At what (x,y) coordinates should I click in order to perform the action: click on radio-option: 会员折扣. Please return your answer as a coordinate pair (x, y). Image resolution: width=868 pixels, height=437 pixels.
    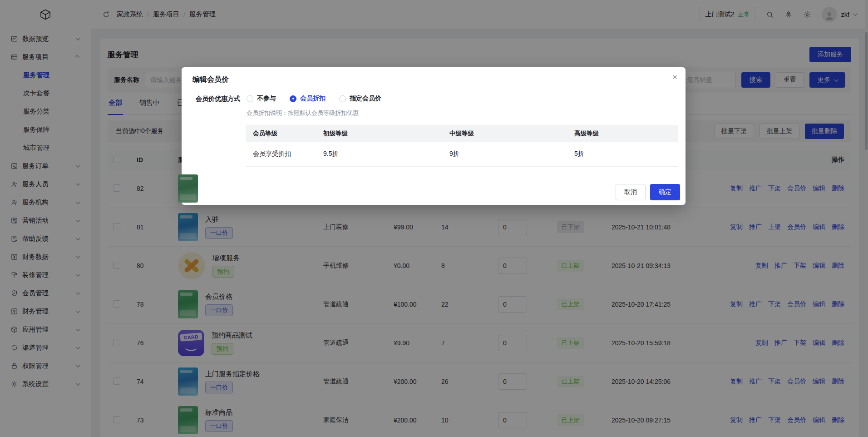
    Looking at the image, I should click on (308, 99).